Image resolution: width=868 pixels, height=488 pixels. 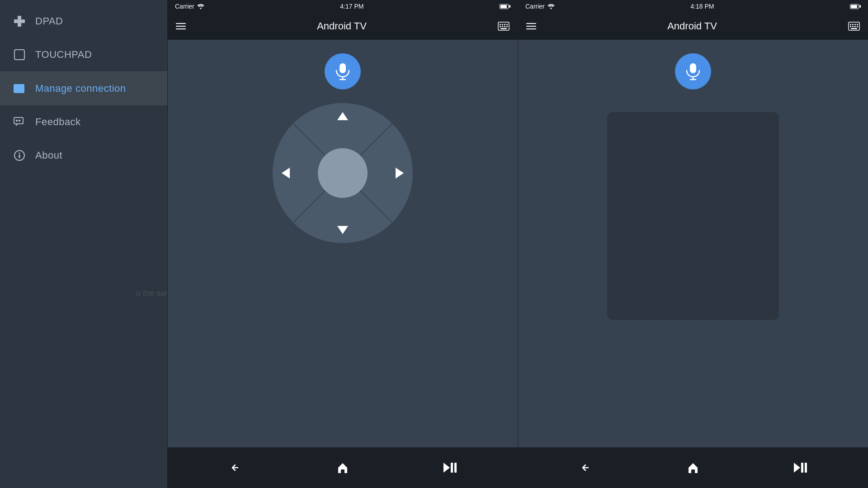 I want to click on time-1: 4:17 PM, so click(x=352, y=6).